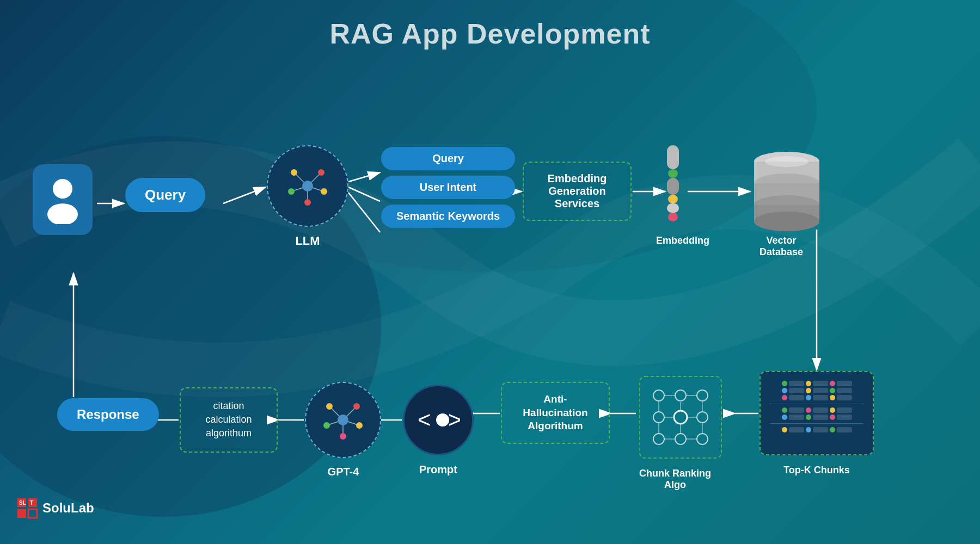 Image resolution: width=980 pixels, height=544 pixels. What do you see at coordinates (787, 190) in the screenshot?
I see `vector-db` at bounding box center [787, 190].